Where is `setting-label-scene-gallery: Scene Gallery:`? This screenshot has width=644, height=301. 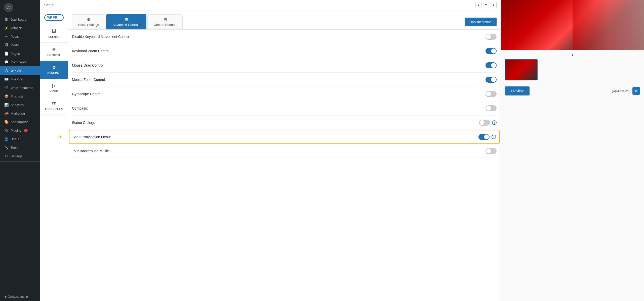 setting-label-scene-gallery: Scene Gallery: is located at coordinates (84, 123).